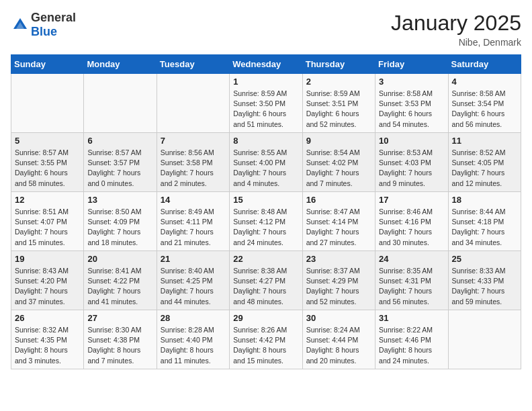 The image size is (532, 411). Describe the element at coordinates (193, 286) in the screenshot. I see `day-content: Sunrise: 8:40 AM Sunset: 4:25 PM Dayligh…` at that location.